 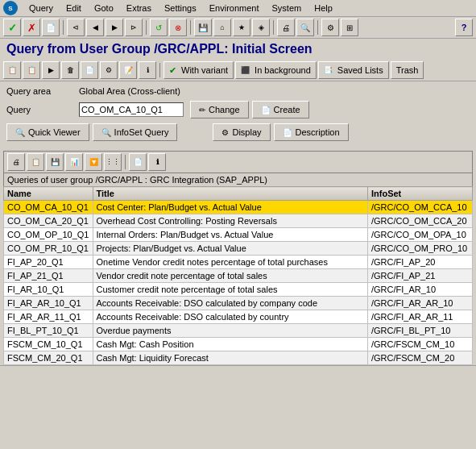 What do you see at coordinates (238, 49) in the screenshot?
I see `page-title-bar: Query from User Group /GRC/APPL: Initial…` at bounding box center [238, 49].